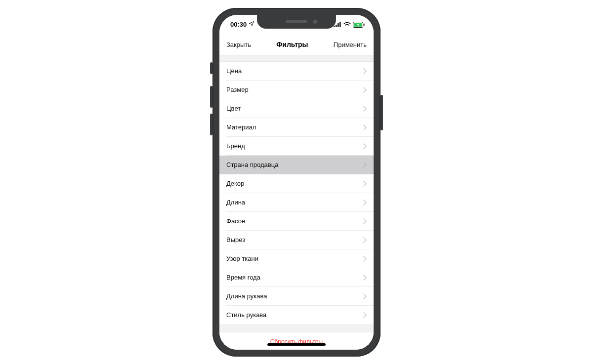  Describe the element at coordinates (296, 315) in the screenshot. I see `filter-row: Стиль рукава` at that location.